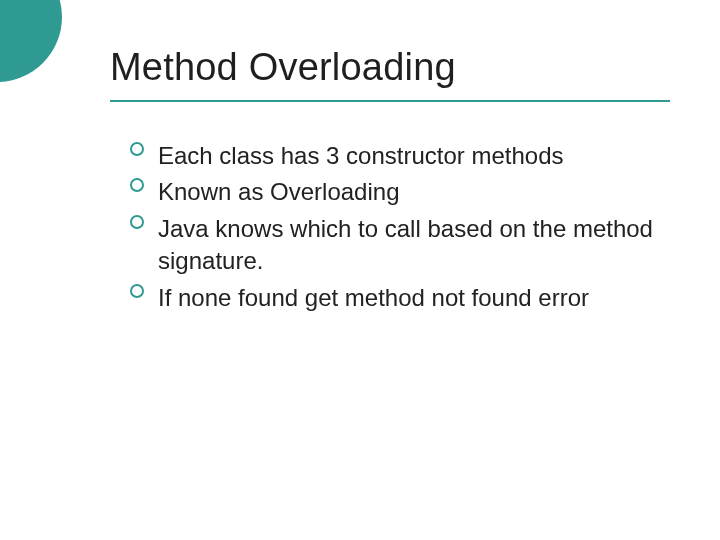 This screenshot has height=540, width=720. Describe the element at coordinates (374, 298) in the screenshot. I see `bullet-text: If none found get method not found error` at that location.